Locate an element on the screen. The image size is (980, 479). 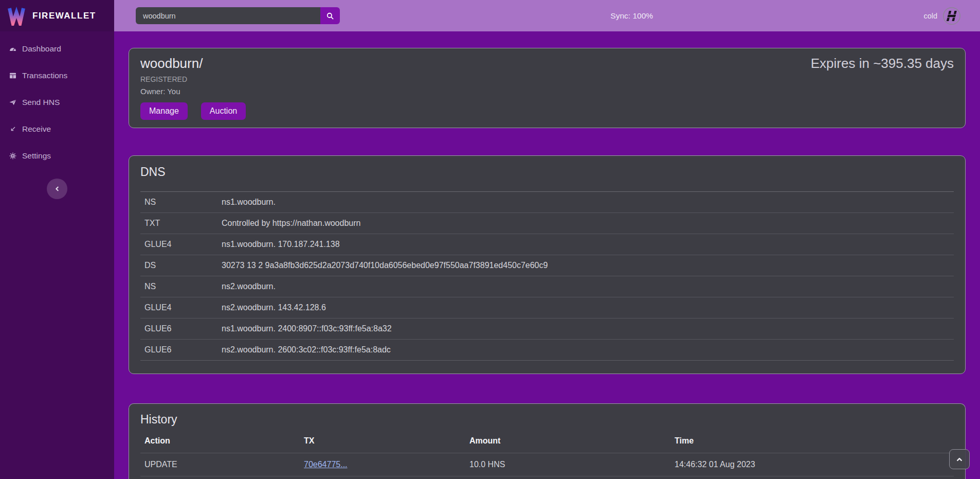
sidebar-item-send-hns: Send HNS is located at coordinates (57, 102).